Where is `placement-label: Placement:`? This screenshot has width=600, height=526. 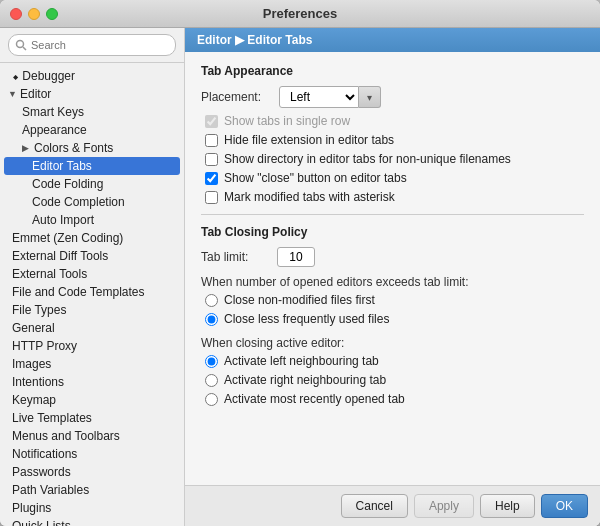 placement-label: Placement: is located at coordinates (236, 97).